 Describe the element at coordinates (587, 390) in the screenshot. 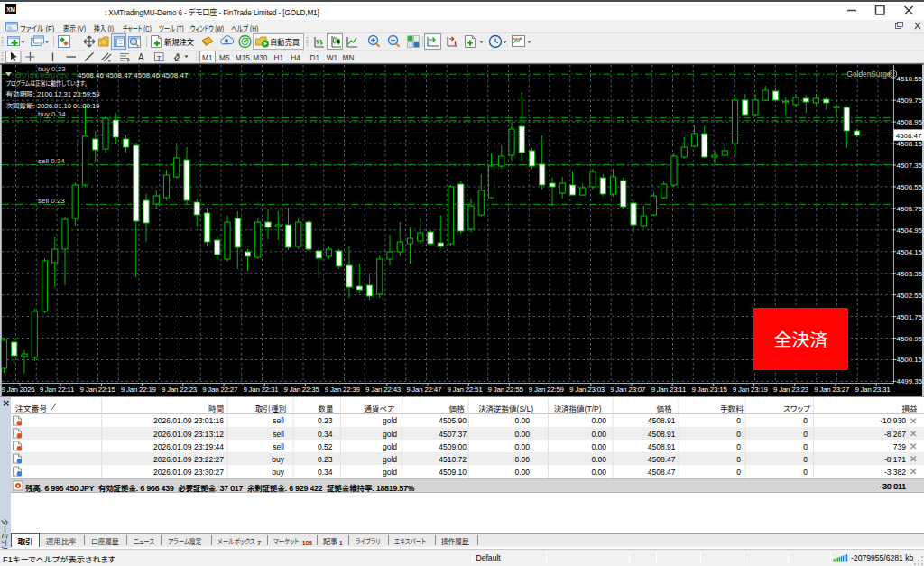

I see `svg-text: 9 Jan 23:03` at that location.